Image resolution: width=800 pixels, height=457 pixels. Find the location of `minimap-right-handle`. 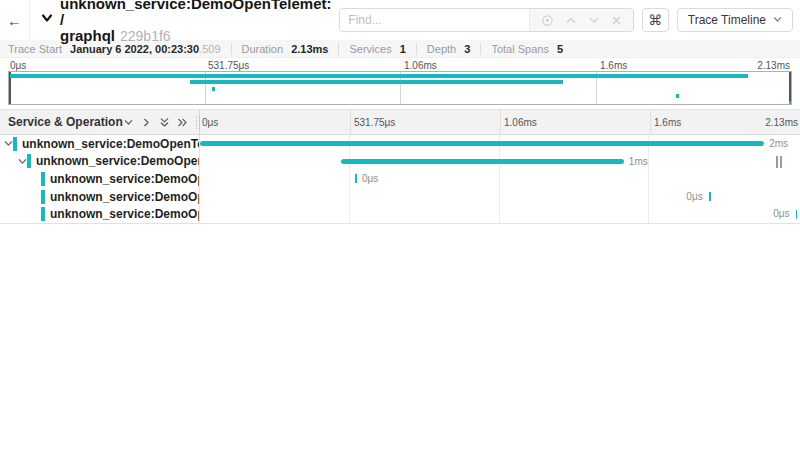

minimap-right-handle is located at coordinates (790, 88).